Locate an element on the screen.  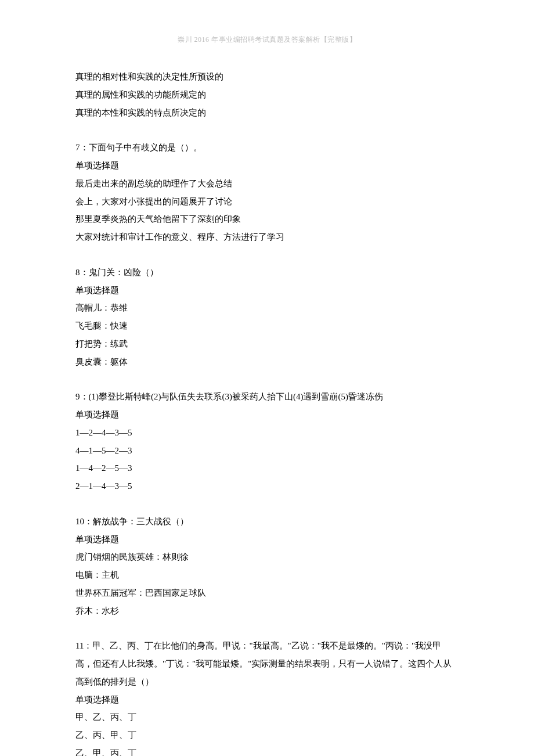
question-block: 7：下面句子中有歧义的是（）。 单项选择题 最后走出来的副总统的助理作了大会总结… is located at coordinates (267, 193).